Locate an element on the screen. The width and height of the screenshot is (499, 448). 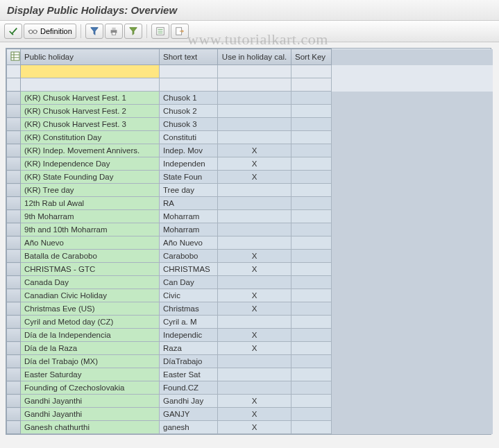
details-button is located at coordinates (160, 31).